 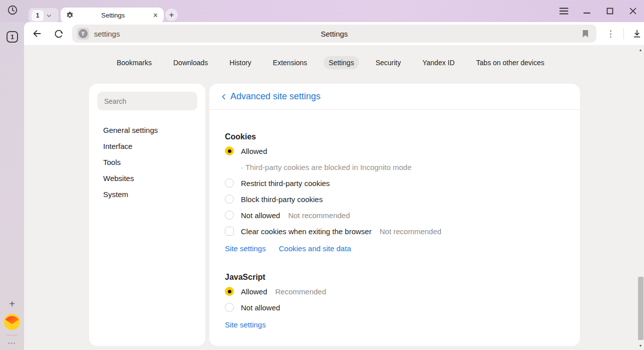 What do you see at coordinates (240, 63) in the screenshot?
I see `nav-tab-history: History` at bounding box center [240, 63].